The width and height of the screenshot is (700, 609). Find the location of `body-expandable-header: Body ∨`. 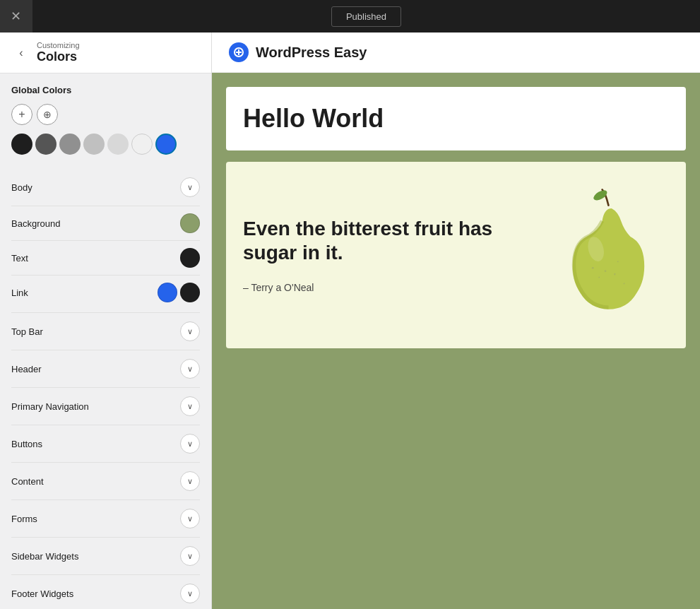

body-expandable-header: Body ∨ is located at coordinates (106, 187).